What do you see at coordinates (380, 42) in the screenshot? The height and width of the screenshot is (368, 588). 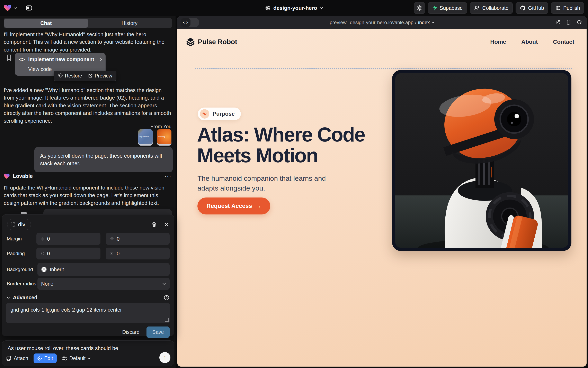 I see `site-header: Pulse Robot Home About Contact` at bounding box center [380, 42].